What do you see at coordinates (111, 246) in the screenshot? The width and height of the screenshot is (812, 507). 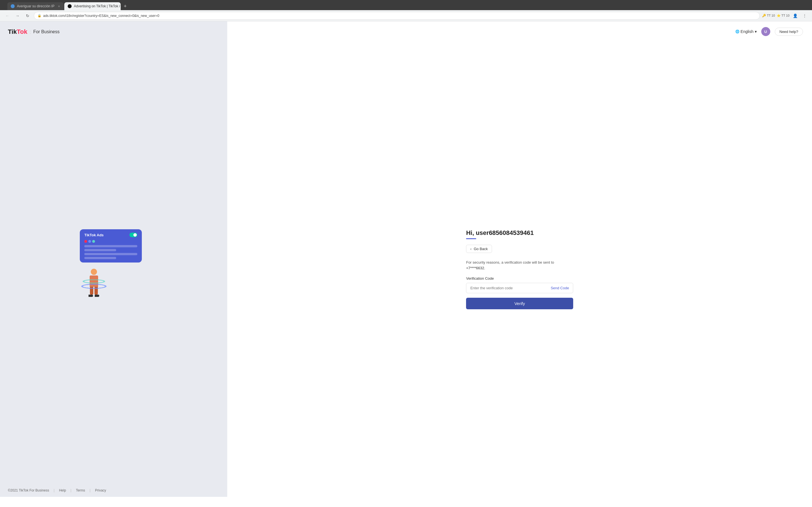 I see `ads-card: TikTok Ads` at bounding box center [111, 246].